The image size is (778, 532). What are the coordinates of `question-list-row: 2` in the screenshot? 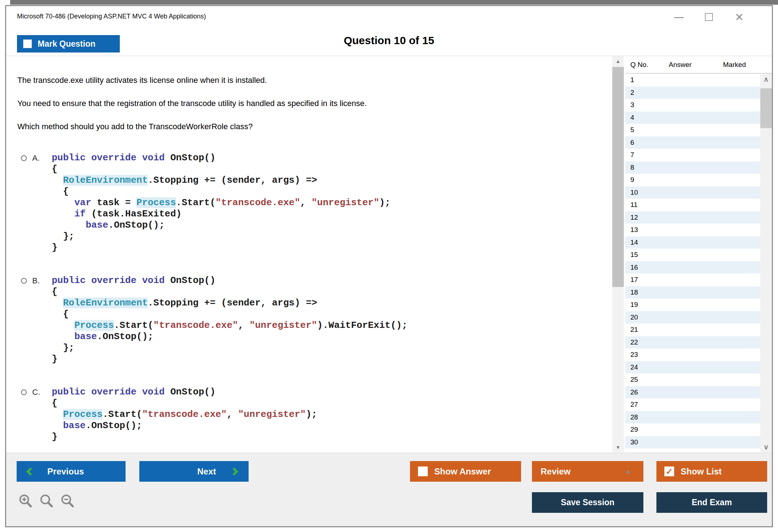 It's located at (693, 93).